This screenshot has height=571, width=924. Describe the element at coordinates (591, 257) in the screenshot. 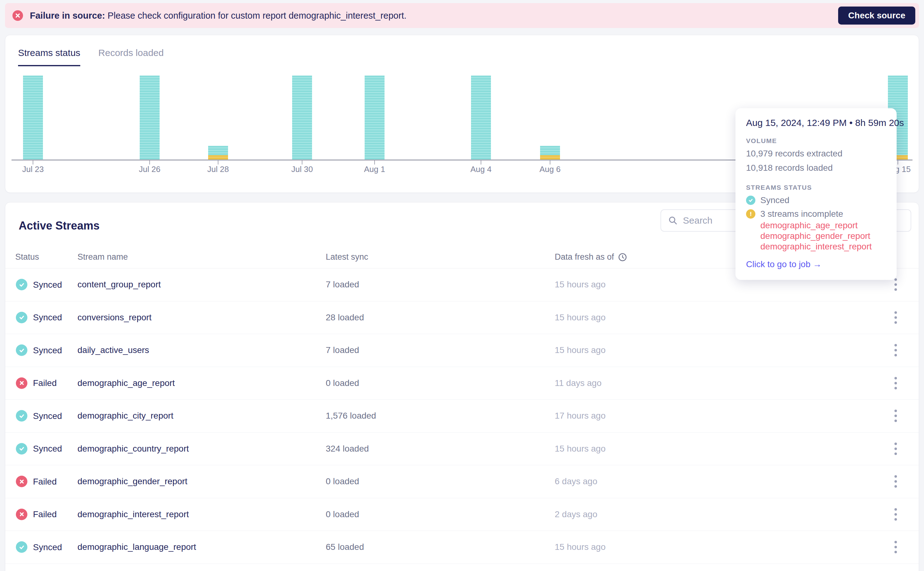

I see `column-header-data-fresh: Data fresh as of` at that location.